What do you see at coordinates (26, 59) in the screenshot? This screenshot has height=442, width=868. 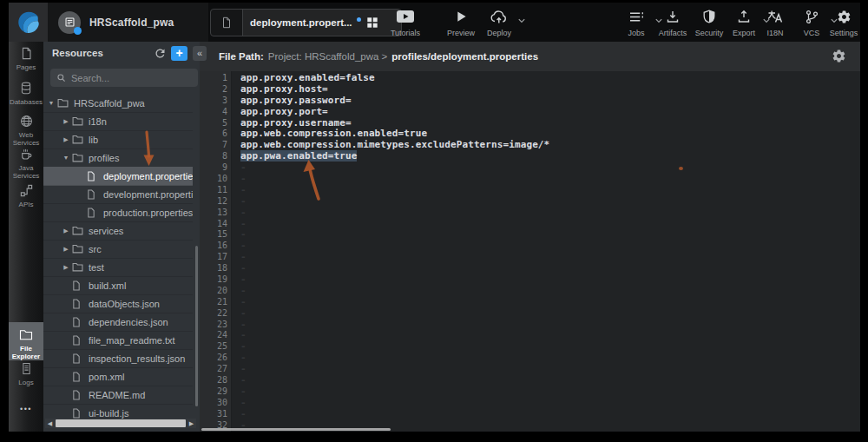 I see `sidebar-item-pages: Pages` at bounding box center [26, 59].